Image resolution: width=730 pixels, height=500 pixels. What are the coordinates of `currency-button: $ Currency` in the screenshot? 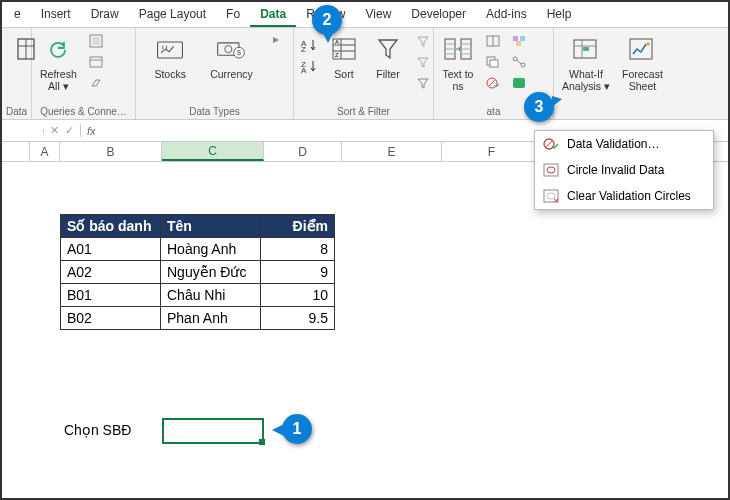 It's located at (232, 57).